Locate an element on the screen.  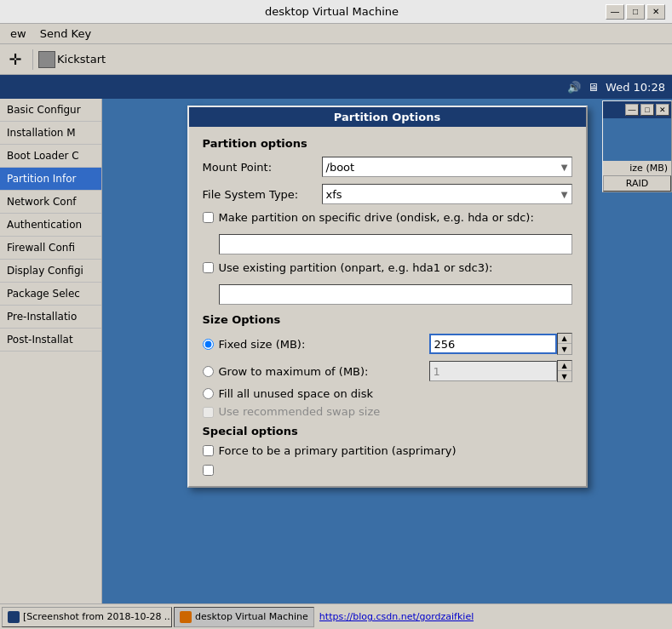
volume-icon: 🔊 is located at coordinates (574, 87).